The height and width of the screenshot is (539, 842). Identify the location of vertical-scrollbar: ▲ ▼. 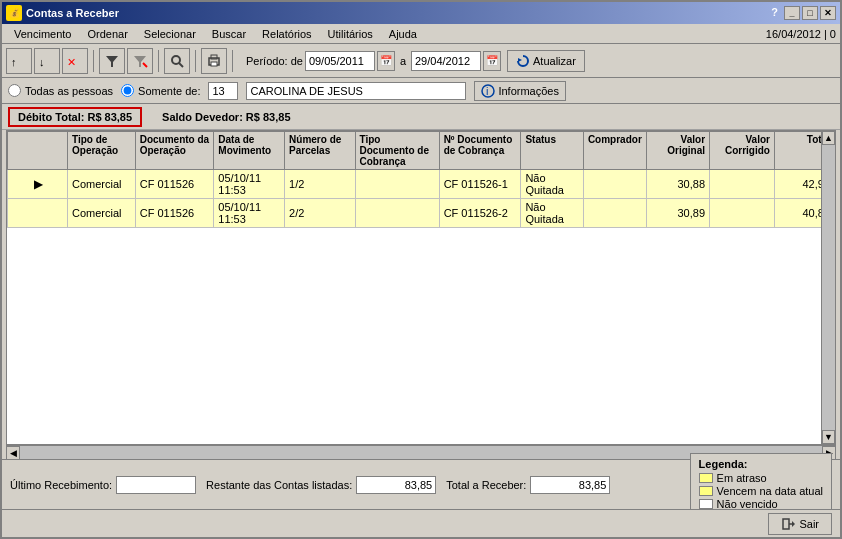
(828, 288).